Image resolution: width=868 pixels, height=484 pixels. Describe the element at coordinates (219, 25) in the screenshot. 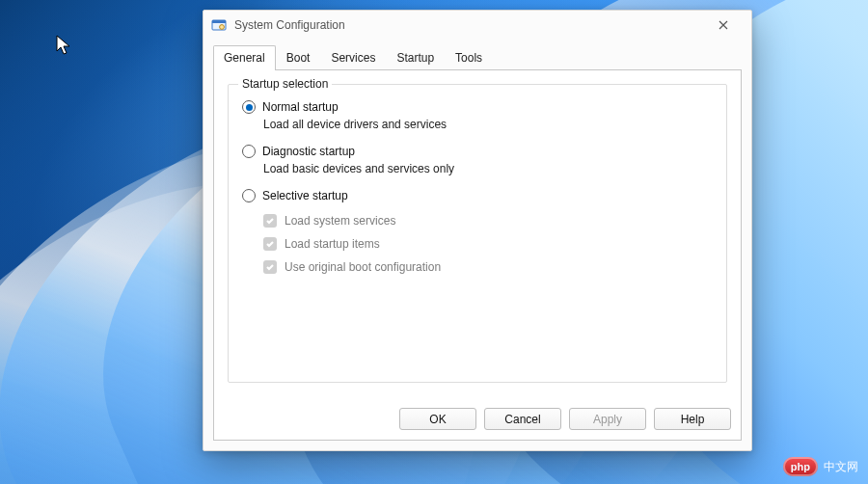

I see `app-icon` at that location.